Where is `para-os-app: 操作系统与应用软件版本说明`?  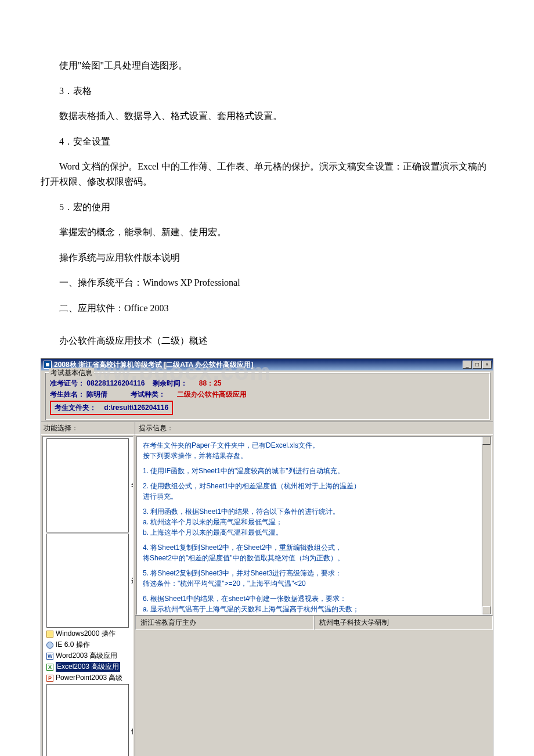
para-os-app: 操作系统与应用软件版本说明 is located at coordinates (267, 258).